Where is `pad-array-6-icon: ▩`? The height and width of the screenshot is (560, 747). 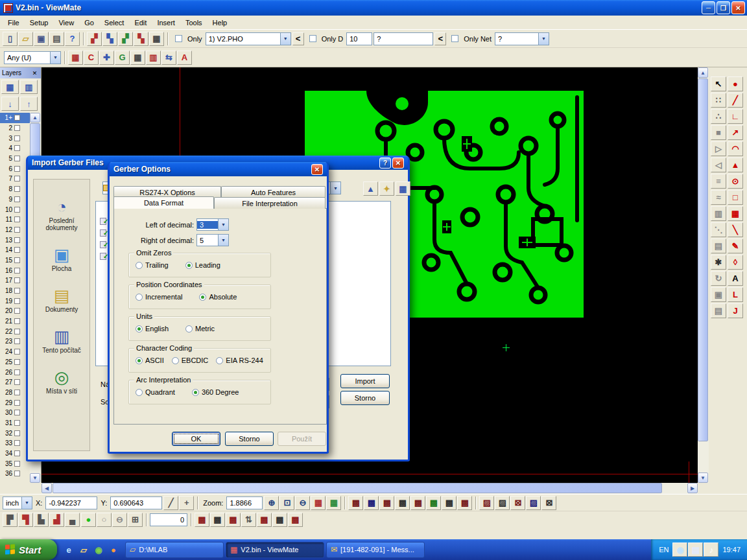
pad-array-6-icon: ▩ is located at coordinates (433, 503).